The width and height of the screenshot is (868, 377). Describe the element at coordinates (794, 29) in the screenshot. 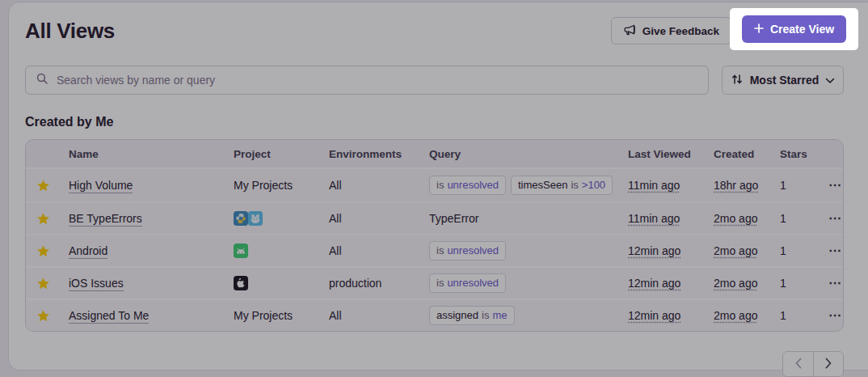

I see `create-view-button: Create View` at that location.